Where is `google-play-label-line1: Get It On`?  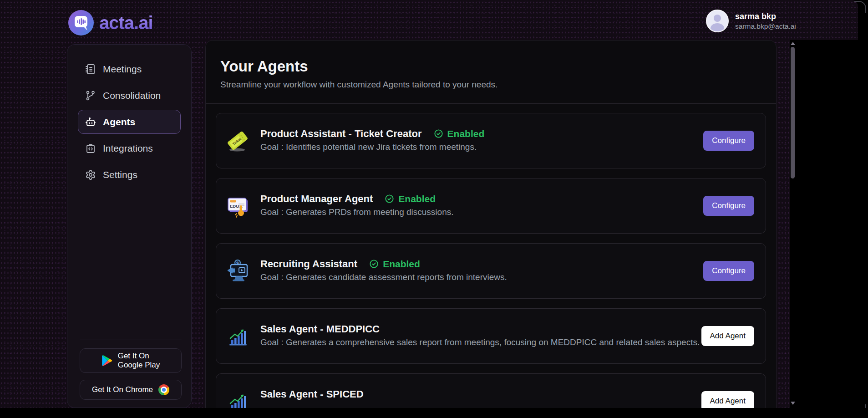
google-play-label-line1: Get It On is located at coordinates (139, 356).